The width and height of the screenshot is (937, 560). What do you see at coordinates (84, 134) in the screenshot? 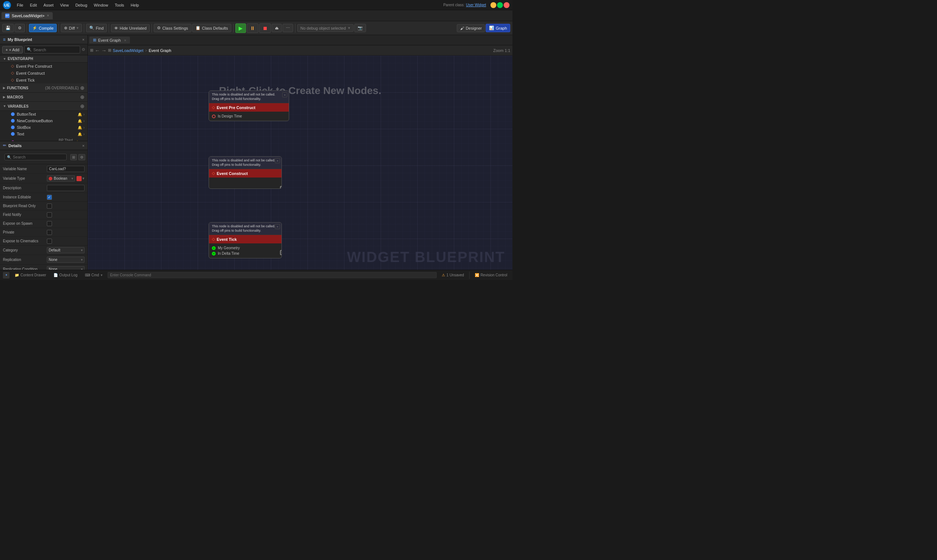
I see `var-text-arrow: ›` at bounding box center [84, 134].